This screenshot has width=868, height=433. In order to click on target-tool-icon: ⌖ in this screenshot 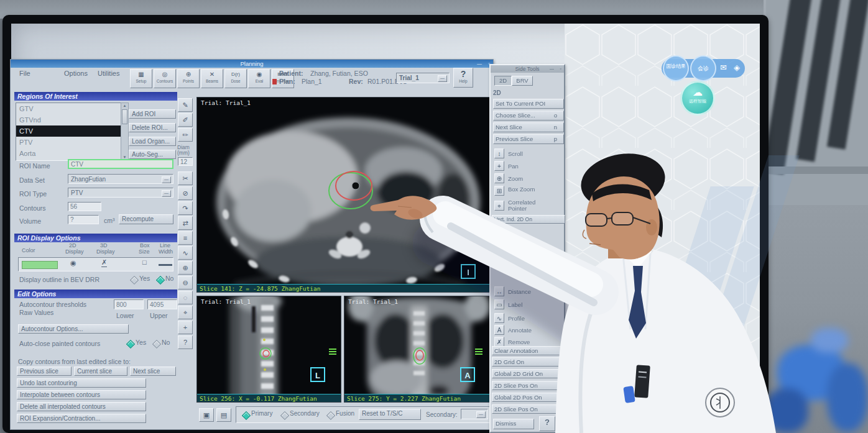, I will do `click(185, 312)`.